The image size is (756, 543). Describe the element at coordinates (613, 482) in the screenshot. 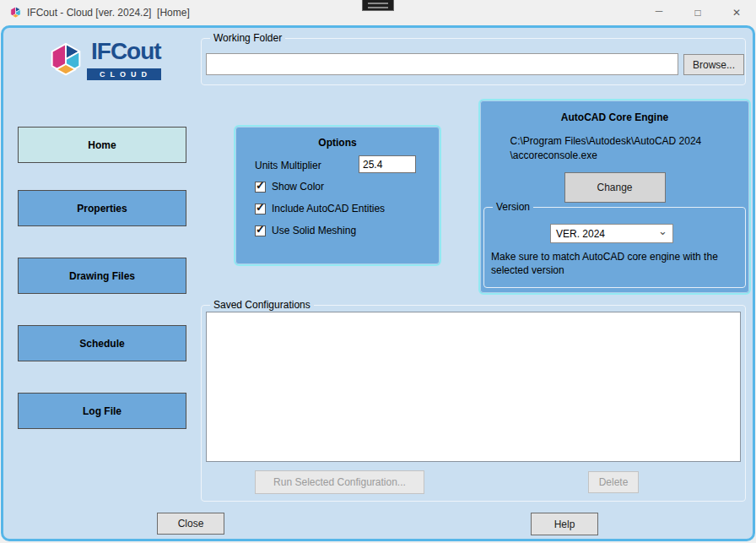

I see `delete-configuration-button: Delete` at that location.